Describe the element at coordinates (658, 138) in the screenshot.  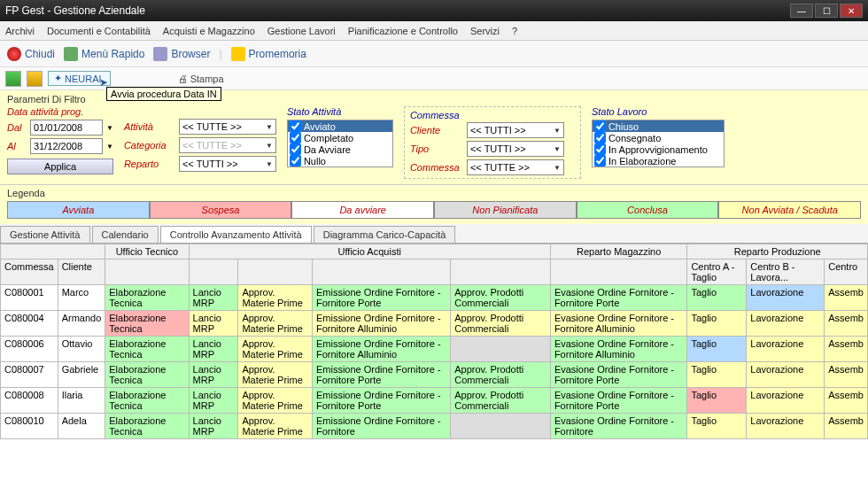
I see `lavoro-item: Consegnato` at that location.